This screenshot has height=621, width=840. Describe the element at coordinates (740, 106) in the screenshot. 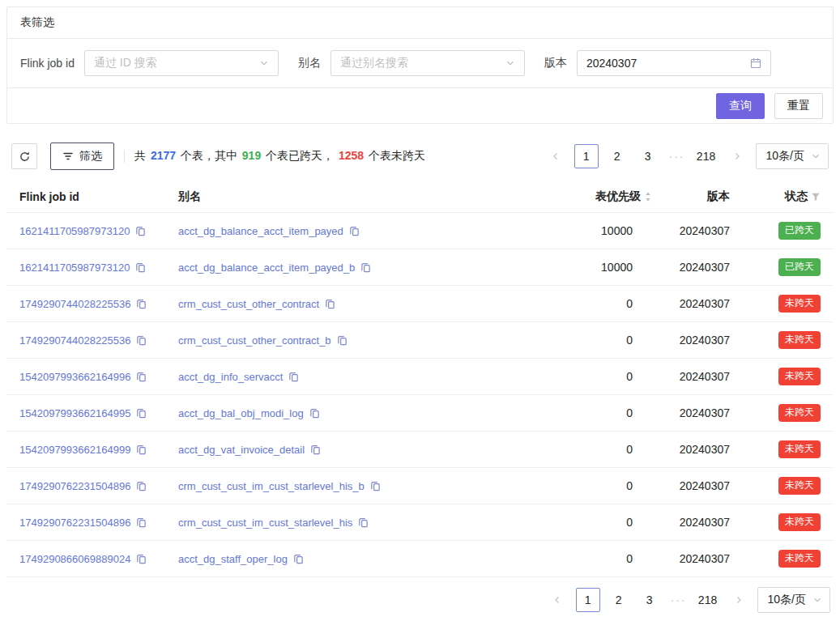

I see `query-button: 查询` at that location.